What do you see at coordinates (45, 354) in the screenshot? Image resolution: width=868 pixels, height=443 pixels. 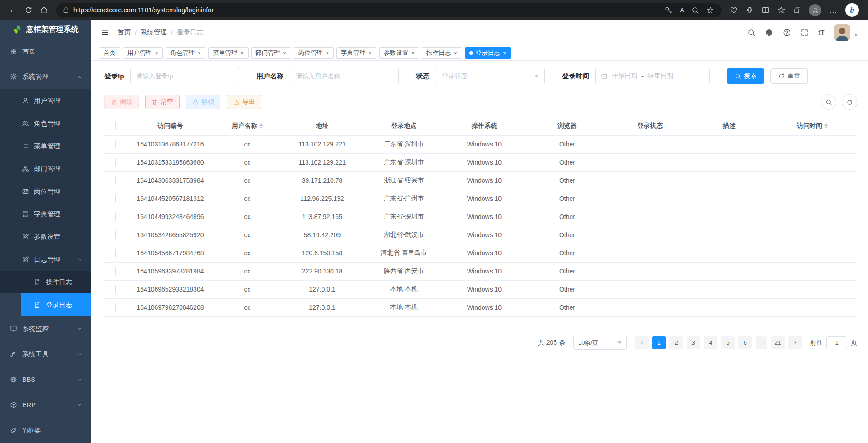 I see `sidebar-item-system-tools: 系统工具` at bounding box center [45, 354].